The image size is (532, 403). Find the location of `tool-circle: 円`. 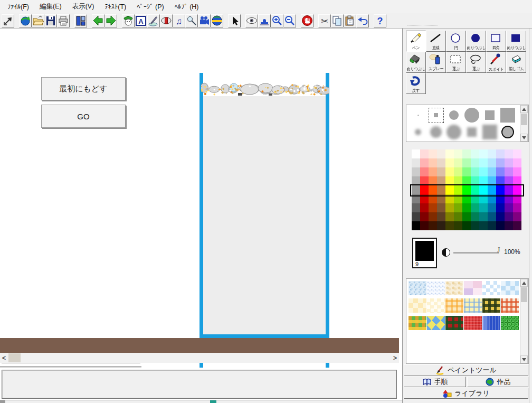

tool-circle: 円 is located at coordinates (456, 41).